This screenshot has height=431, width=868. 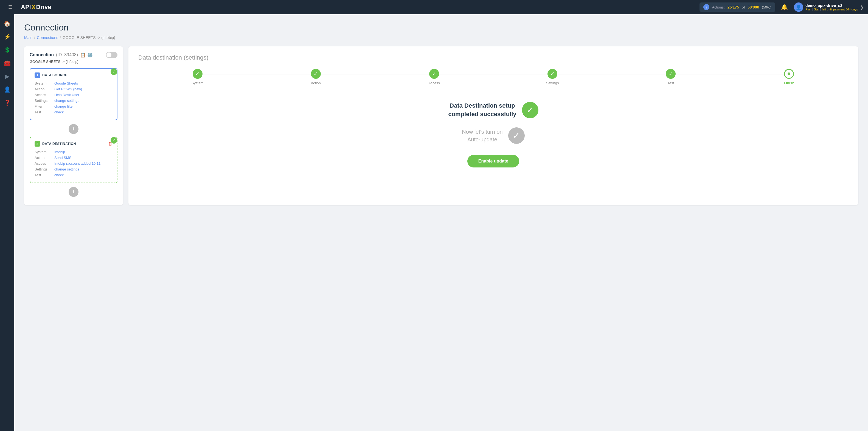 I want to click on success-area: Data Destination setupcompleted successf…, so click(x=493, y=134).